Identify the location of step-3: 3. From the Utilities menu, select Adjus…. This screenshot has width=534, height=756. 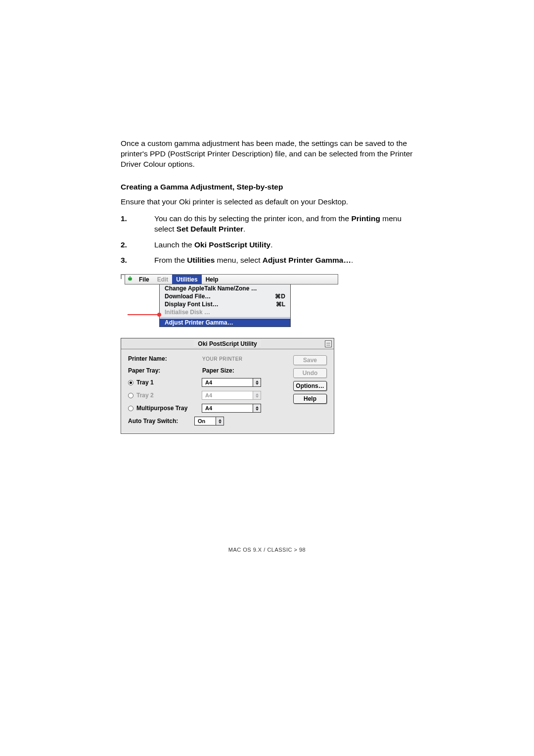
(267, 260).